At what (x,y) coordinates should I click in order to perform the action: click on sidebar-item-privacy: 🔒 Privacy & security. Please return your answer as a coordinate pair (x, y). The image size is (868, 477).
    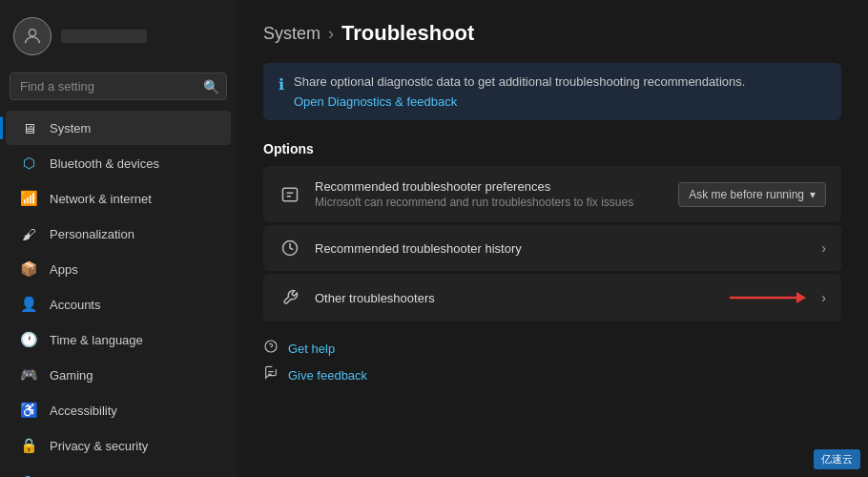
    Looking at the image, I should click on (118, 446).